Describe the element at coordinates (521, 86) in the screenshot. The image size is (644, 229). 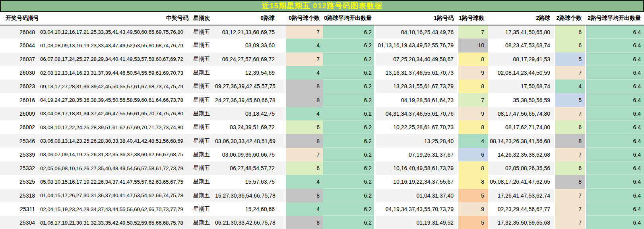
I see `road2-balls-cell: 17,50,68,74` at that location.